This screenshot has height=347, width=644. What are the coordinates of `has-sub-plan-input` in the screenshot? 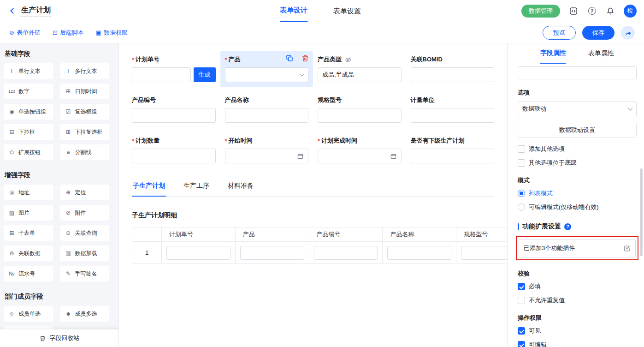 It's located at (453, 156).